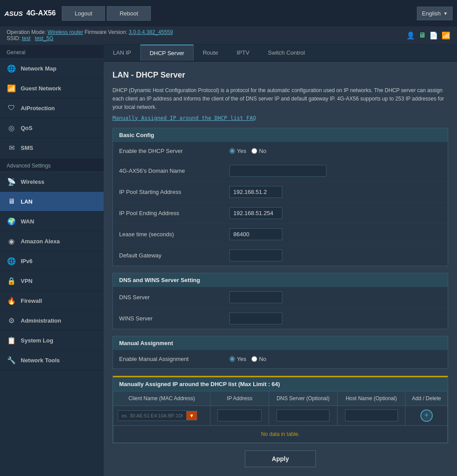 Image resolution: width=457 pixels, height=476 pixels. Describe the element at coordinates (238, 359) in the screenshot. I see `enable-manual-yes-label: Yes` at that location.